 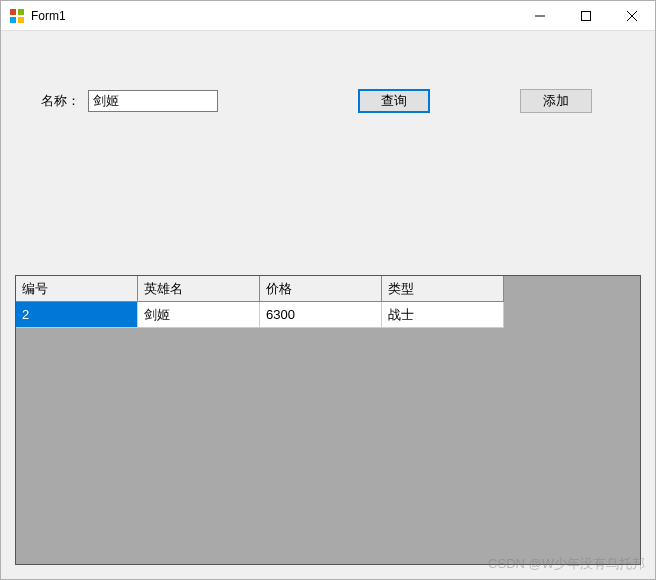 What do you see at coordinates (328, 289) in the screenshot?
I see `grid-header-row: 编号 英雄名 价格 类型` at bounding box center [328, 289].